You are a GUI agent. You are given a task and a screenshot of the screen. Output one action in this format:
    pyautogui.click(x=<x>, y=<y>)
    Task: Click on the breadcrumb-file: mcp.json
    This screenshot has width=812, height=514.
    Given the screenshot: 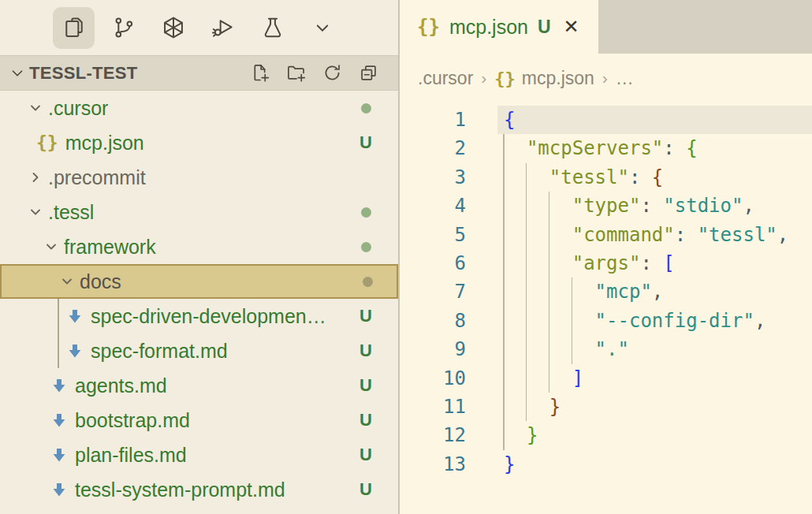 What is the action you would take?
    pyautogui.click(x=558, y=79)
    